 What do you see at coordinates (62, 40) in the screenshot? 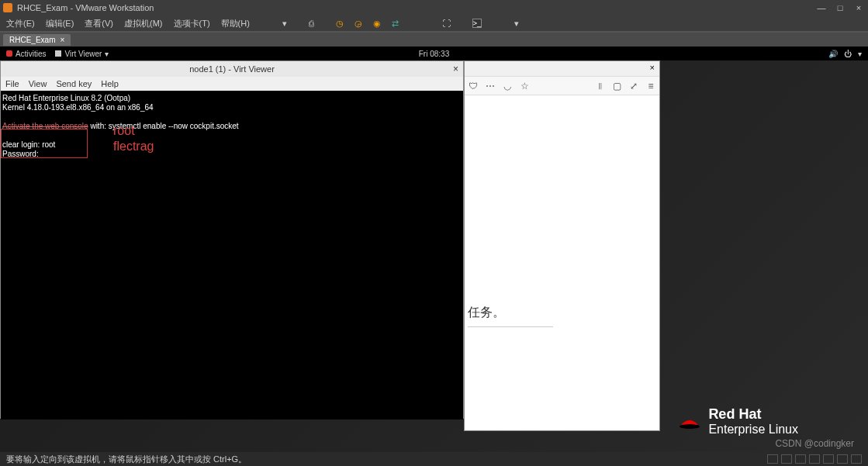
I see `tab-close-icon: ×` at bounding box center [62, 40].